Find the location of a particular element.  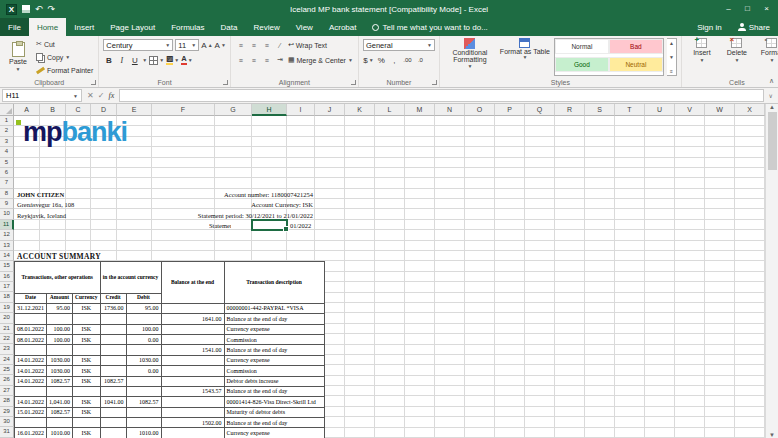

cell-balance: 1641.00 is located at coordinates (192, 319).